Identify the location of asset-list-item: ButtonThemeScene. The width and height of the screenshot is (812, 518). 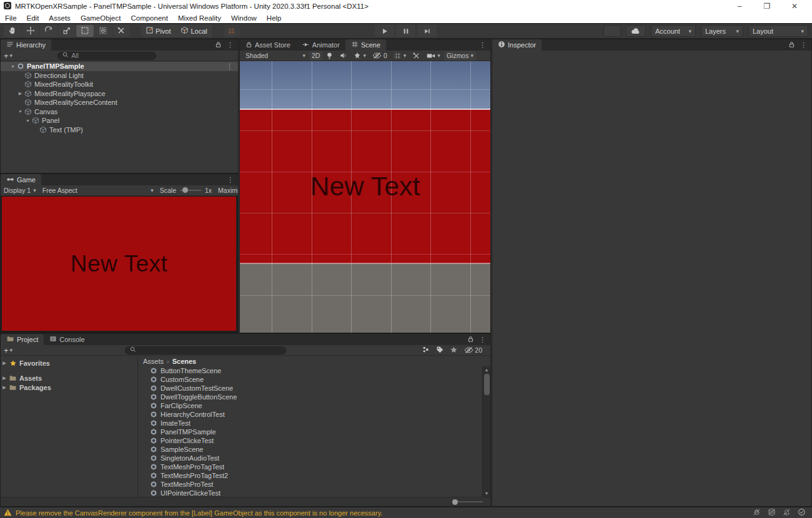
(310, 371).